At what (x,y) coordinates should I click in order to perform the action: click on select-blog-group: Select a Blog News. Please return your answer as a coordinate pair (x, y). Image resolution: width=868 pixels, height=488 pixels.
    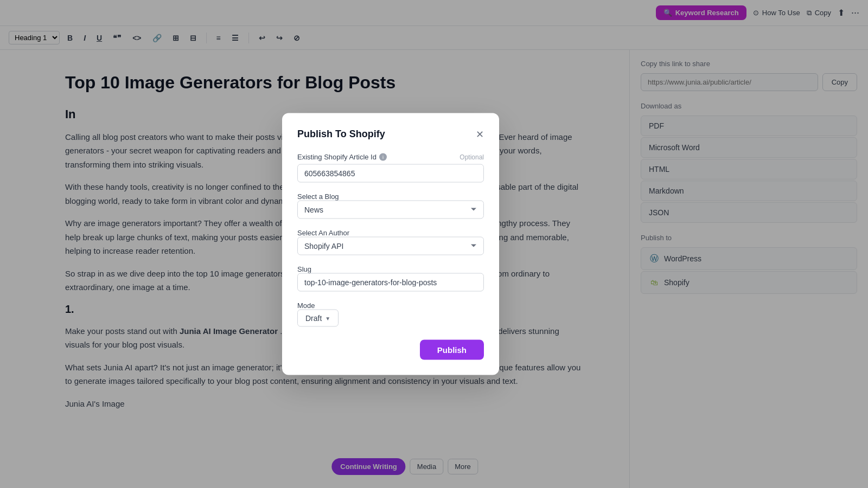
    Looking at the image, I should click on (391, 206).